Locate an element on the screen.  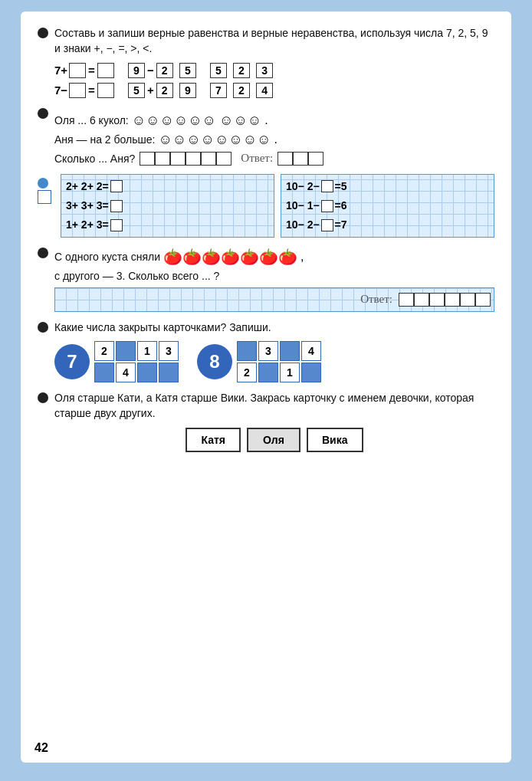
ml3-cell is located at coordinates (117, 225).